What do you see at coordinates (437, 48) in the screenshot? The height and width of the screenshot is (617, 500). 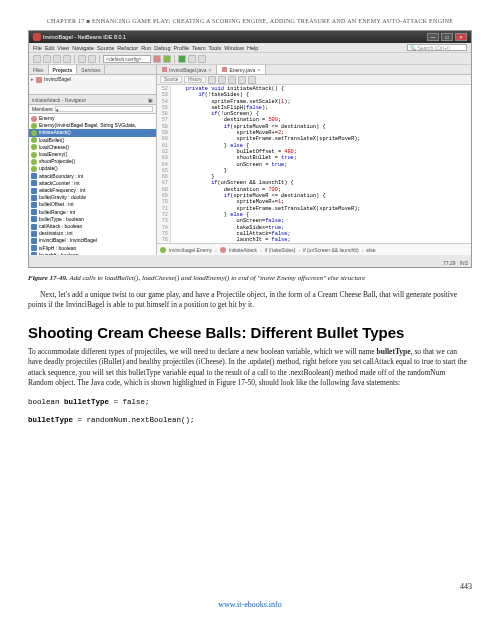 I see `search-input: 🔍 Search (Ctrl+I)` at bounding box center [437, 48].